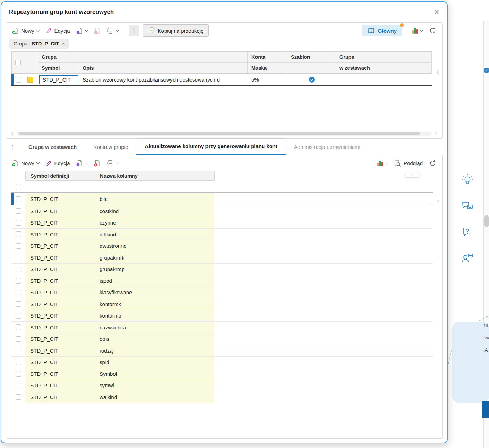  What do you see at coordinates (222, 258) in the screenshot?
I see `table-row: STD_P_CIT grupakrmk` at bounding box center [222, 258].